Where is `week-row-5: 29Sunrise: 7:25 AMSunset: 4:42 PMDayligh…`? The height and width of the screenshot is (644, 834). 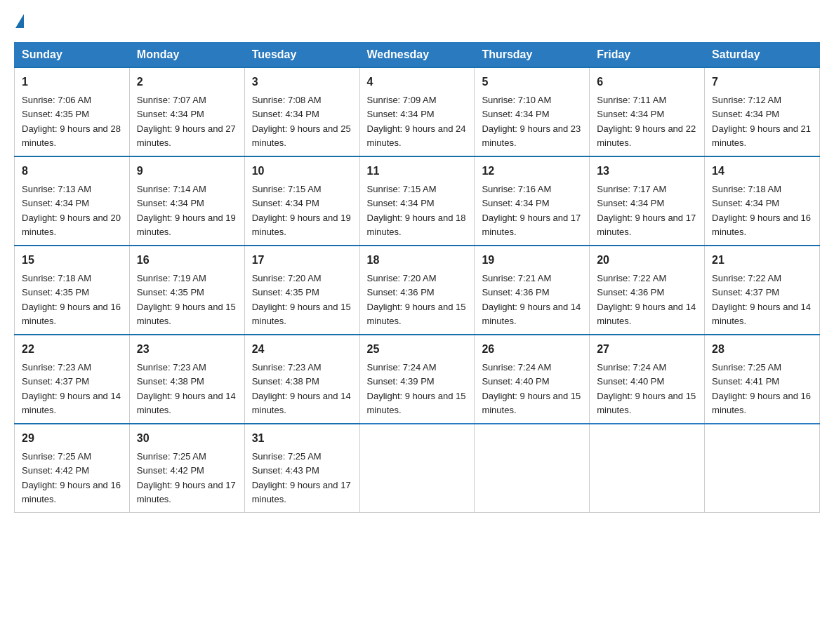 week-row-5: 29Sunrise: 7:25 AMSunset: 4:42 PMDayligh… is located at coordinates (417, 469).